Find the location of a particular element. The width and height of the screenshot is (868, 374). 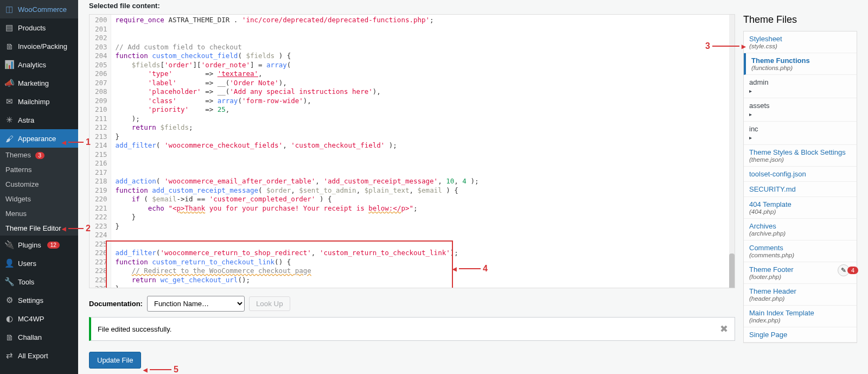

file-label: inc is located at coordinates (800, 129).